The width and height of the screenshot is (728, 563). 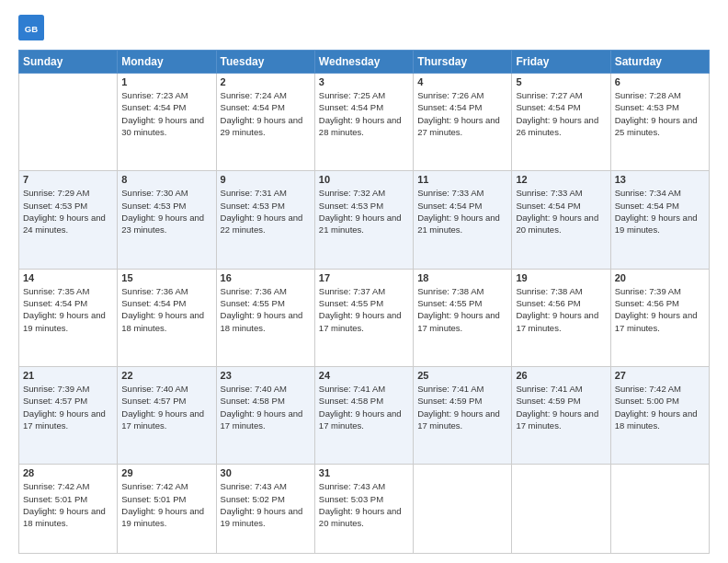 What do you see at coordinates (68, 407) in the screenshot?
I see `day-info: Sunrise: 7:39 AMSunset: 4:57 PMDaylight:…` at bounding box center [68, 407].